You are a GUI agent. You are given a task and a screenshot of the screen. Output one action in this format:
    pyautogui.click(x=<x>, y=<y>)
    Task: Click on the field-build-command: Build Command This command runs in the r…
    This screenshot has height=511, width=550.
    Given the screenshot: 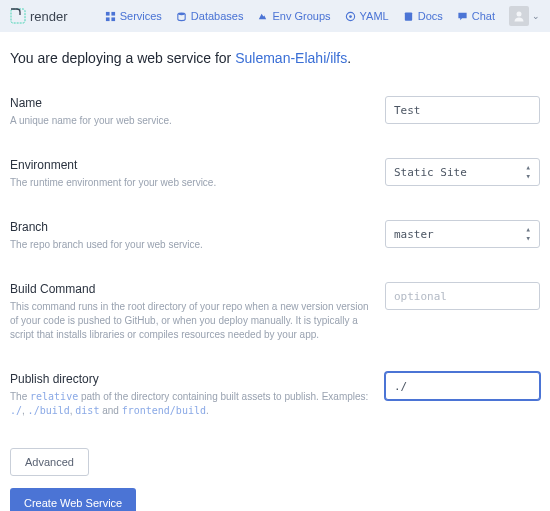 What is the action you would take?
    pyautogui.click(x=275, y=312)
    